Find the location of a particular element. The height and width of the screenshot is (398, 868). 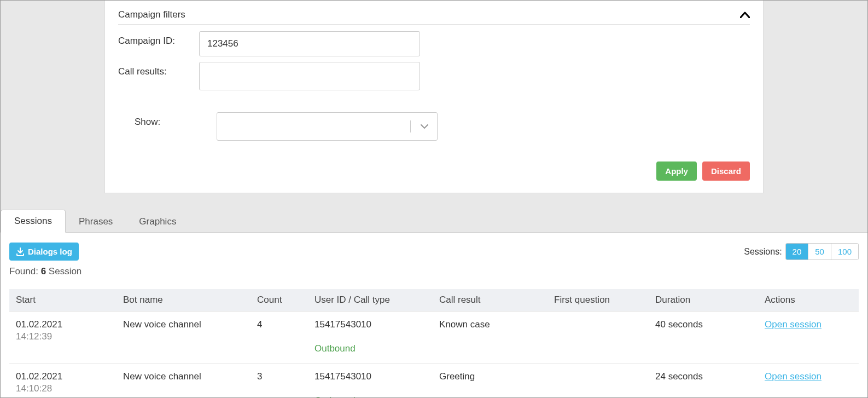

discard-button: Discard is located at coordinates (726, 171).